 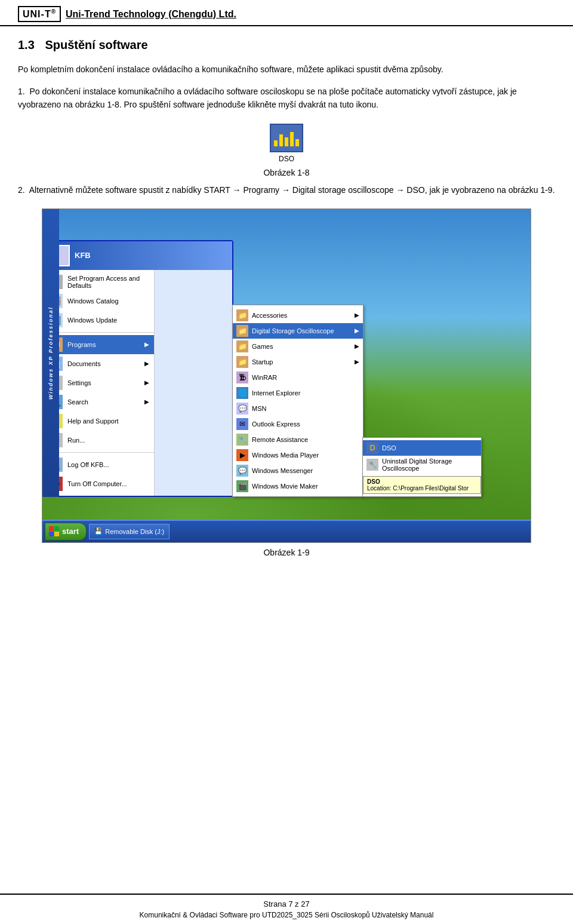 What do you see at coordinates (286, 13) in the screenshot?
I see `header: UNI-T® Uni-Trend Technology (Chengdu) Lt…` at bounding box center [286, 13].